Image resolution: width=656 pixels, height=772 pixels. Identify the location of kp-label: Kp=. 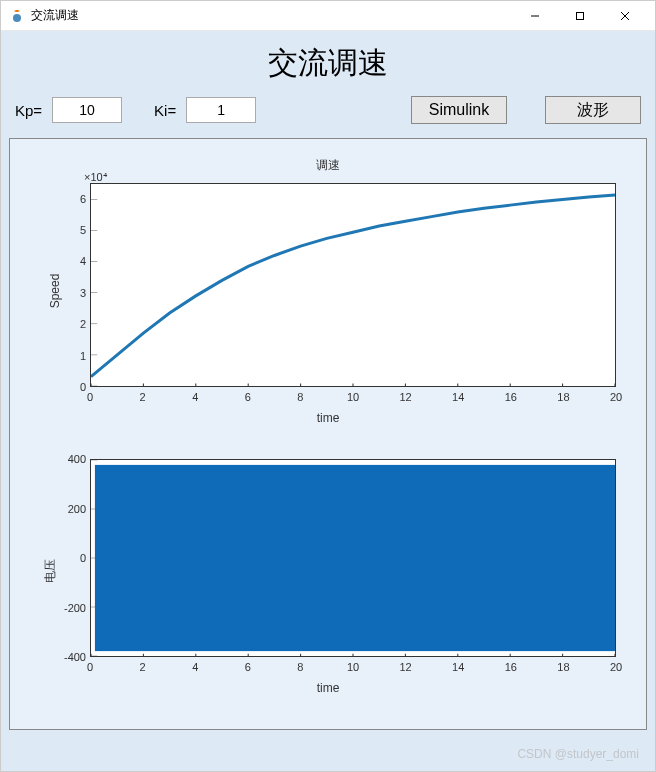
(28, 110).